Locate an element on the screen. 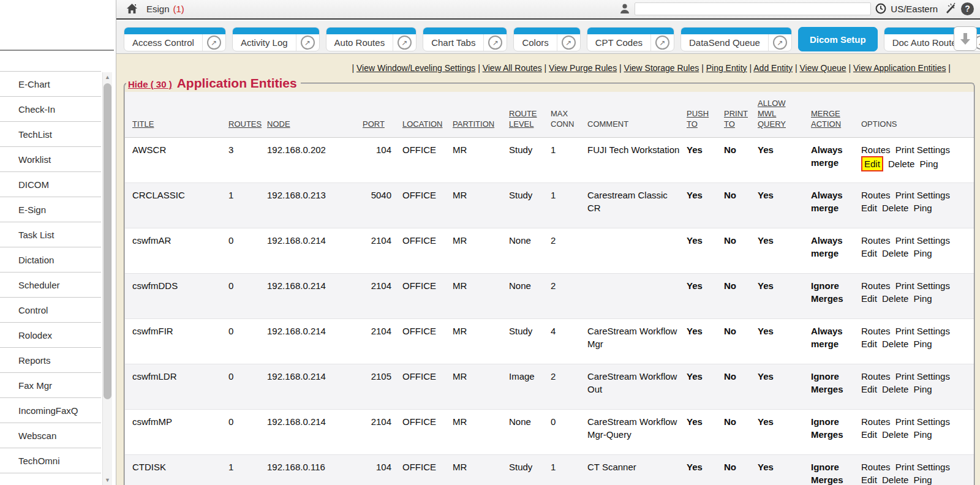 This screenshot has height=485, width=980. sidebar-item-techomni: TechOmni is located at coordinates (50, 461).